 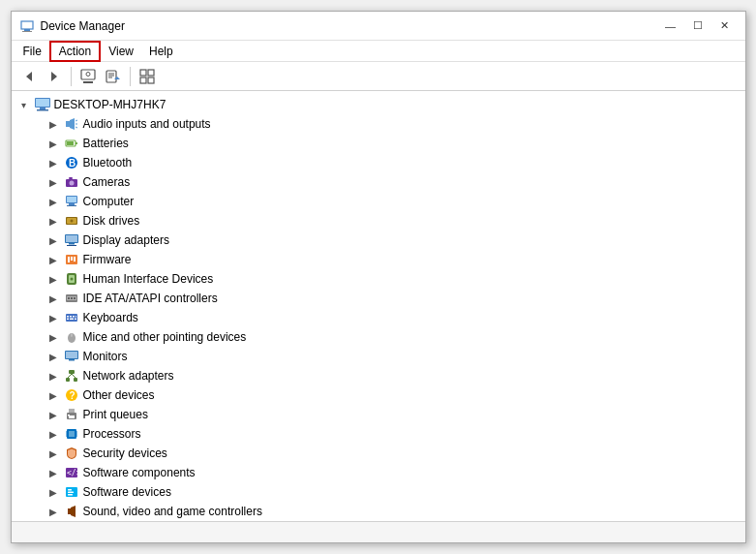 I want to click on expand-icon-batteries: ▶, so click(x=53, y=143).